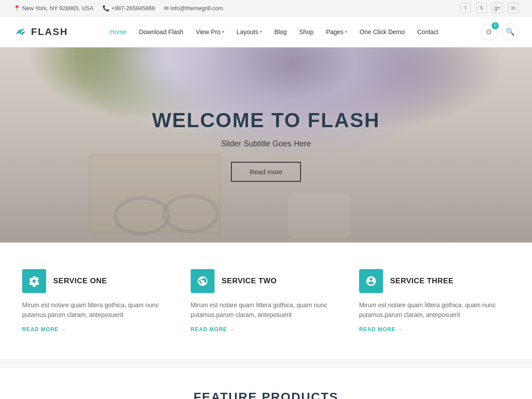  I want to click on header-actions: ⊙ 0 🔍, so click(500, 32).